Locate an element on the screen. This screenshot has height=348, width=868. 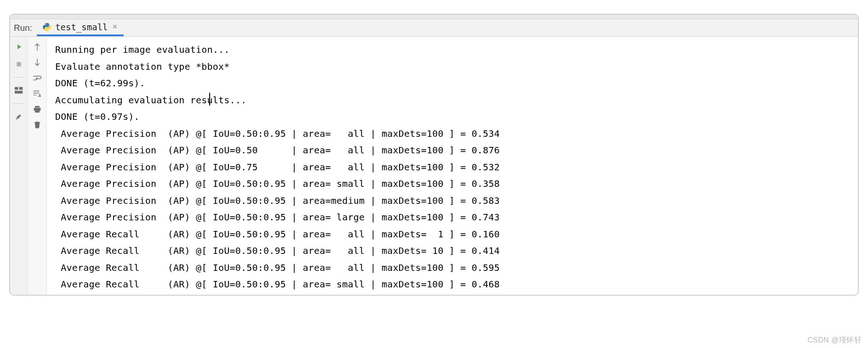
run-tab: test_small × is located at coordinates (80, 28).